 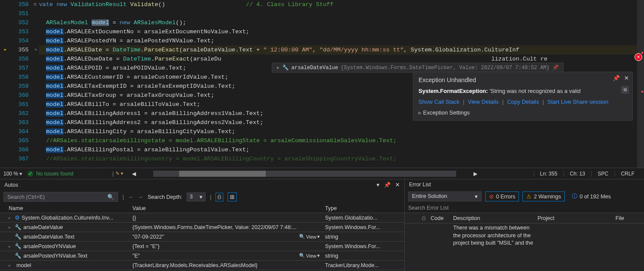 I want to click on copy-details-link: Copy Details, so click(x=523, y=102).